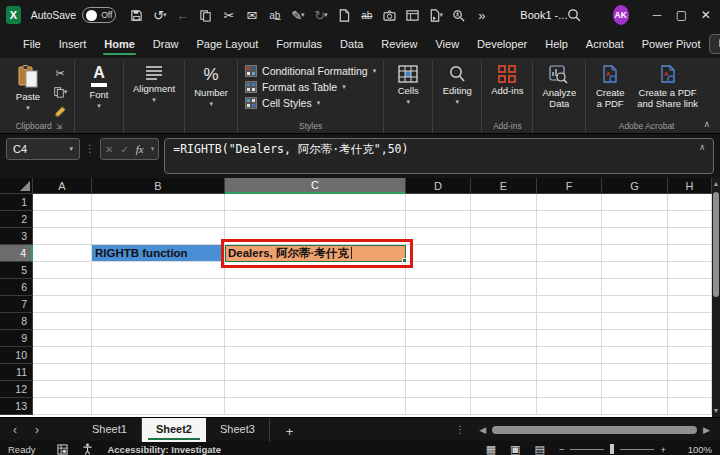 The width and height of the screenshot is (720, 455). What do you see at coordinates (62, 338) in the screenshot?
I see `cell-A9` at bounding box center [62, 338].